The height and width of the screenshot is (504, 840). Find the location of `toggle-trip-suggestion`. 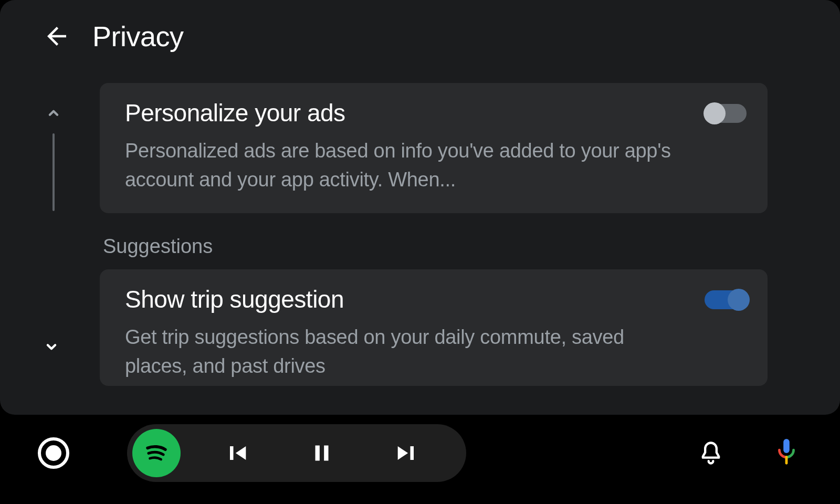

toggle-trip-suggestion is located at coordinates (726, 300).